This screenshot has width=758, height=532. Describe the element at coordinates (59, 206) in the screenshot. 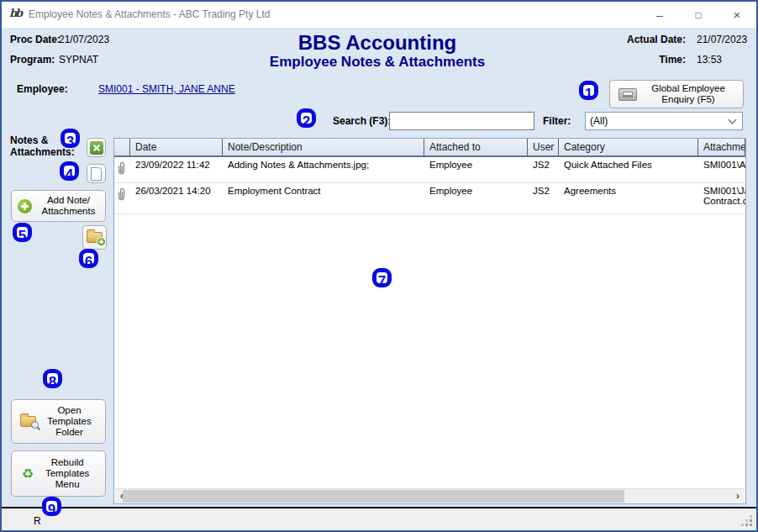

I see `add-note-attachments-button: Add Note/ Attachments` at that location.